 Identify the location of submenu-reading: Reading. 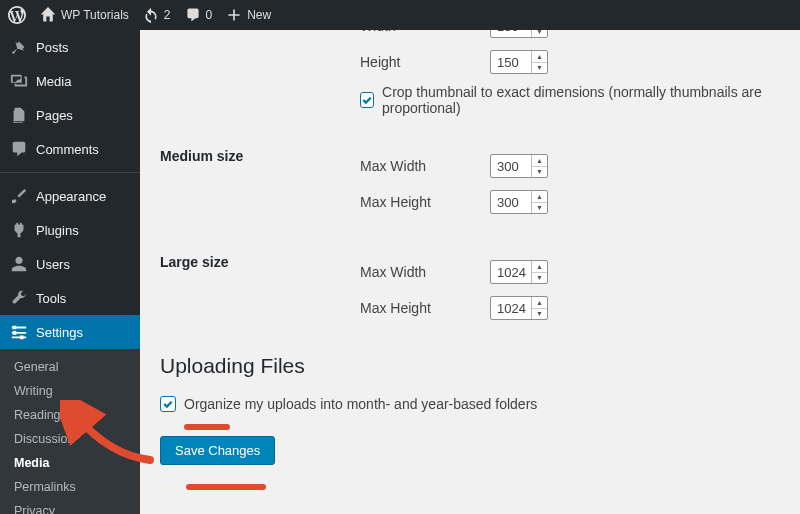
(70, 415).